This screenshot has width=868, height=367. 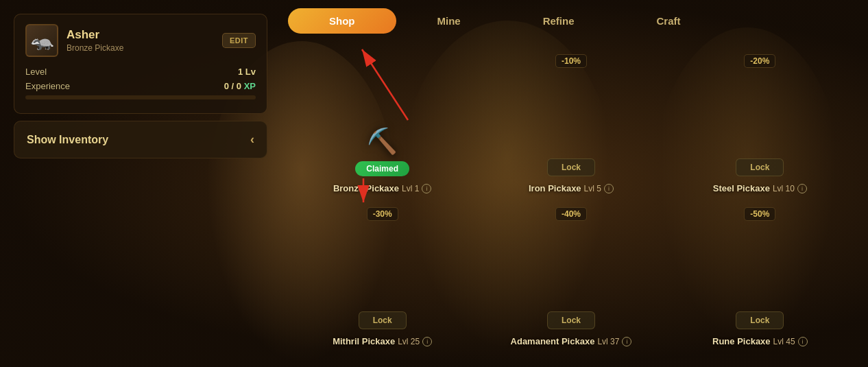 I want to click on profile-card: 🦡 Asher Bronze Pickaxe EDIT Level 1 Lv E…, so click(x=141, y=64).